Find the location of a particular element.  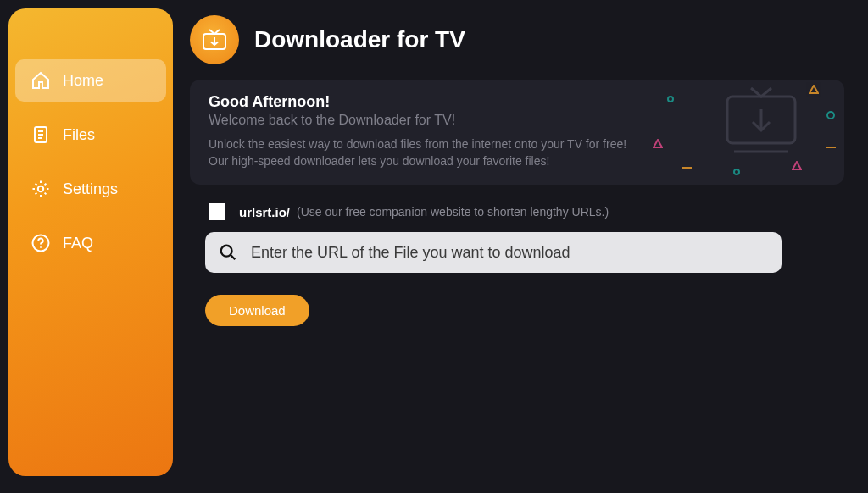

search-icon is located at coordinates (228, 252).